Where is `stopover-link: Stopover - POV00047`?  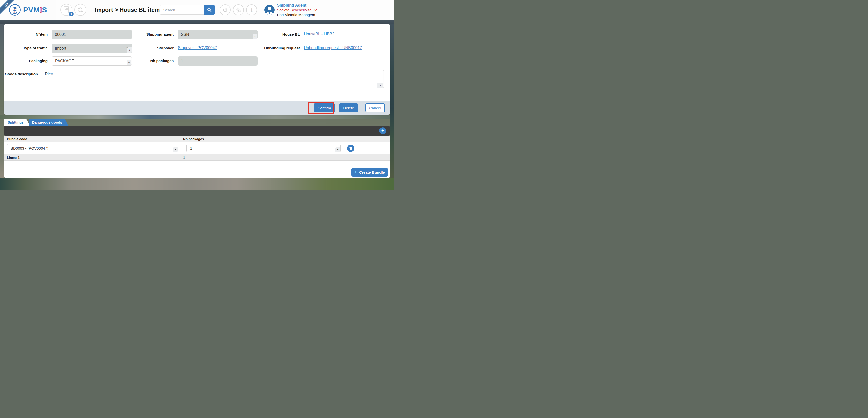 stopover-link: Stopover - POV00047 is located at coordinates (197, 48).